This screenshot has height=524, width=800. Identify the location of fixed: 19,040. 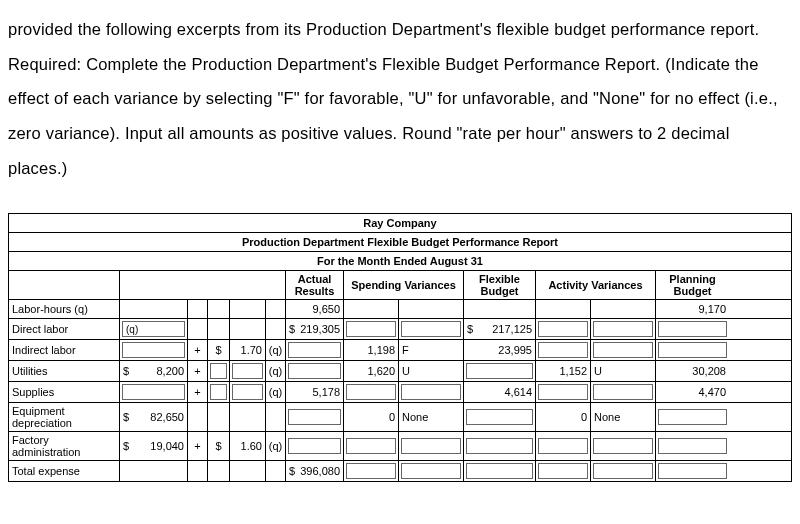
(158, 446).